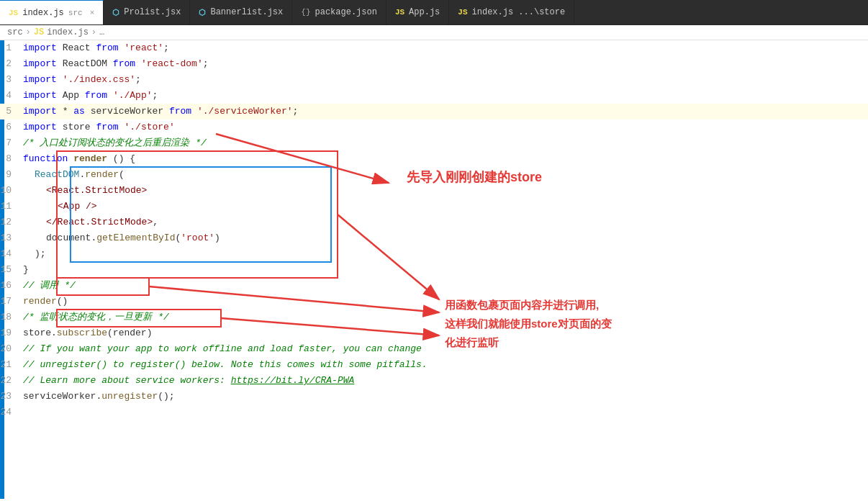 The height and width of the screenshot is (501, 868). What do you see at coordinates (434, 33) in the screenshot?
I see `breadcrumb: src › JS index.js › …` at bounding box center [434, 33].